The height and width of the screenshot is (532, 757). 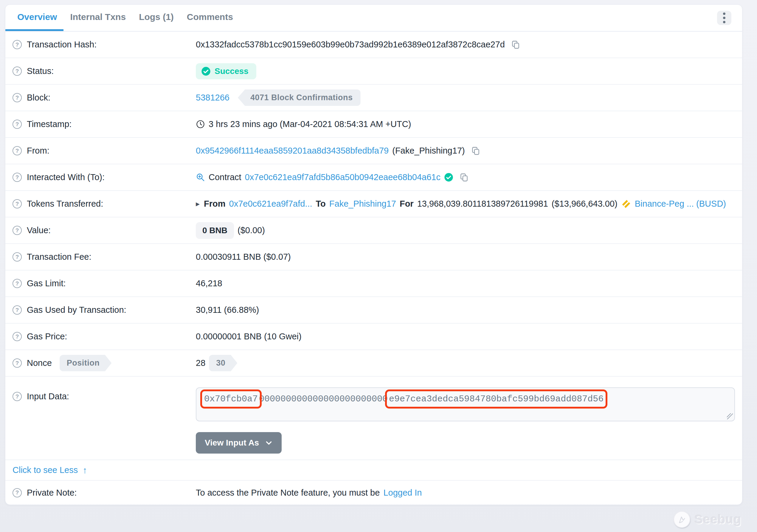 I want to click on from-address-link: 0x9542966f1114eaa5859201aa8d34358bfedbfa…, so click(x=292, y=151).